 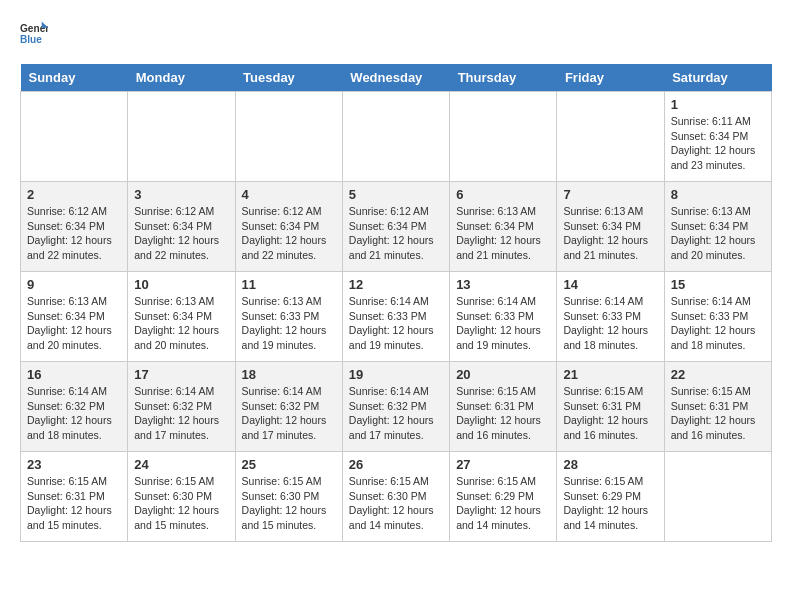 What do you see at coordinates (74, 464) in the screenshot?
I see `day-number: 23` at bounding box center [74, 464].